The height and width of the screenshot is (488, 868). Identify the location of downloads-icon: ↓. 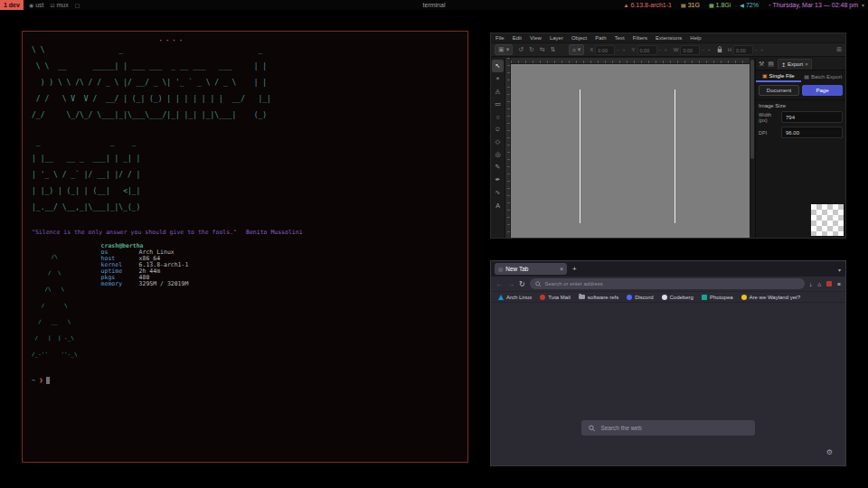
(810, 284).